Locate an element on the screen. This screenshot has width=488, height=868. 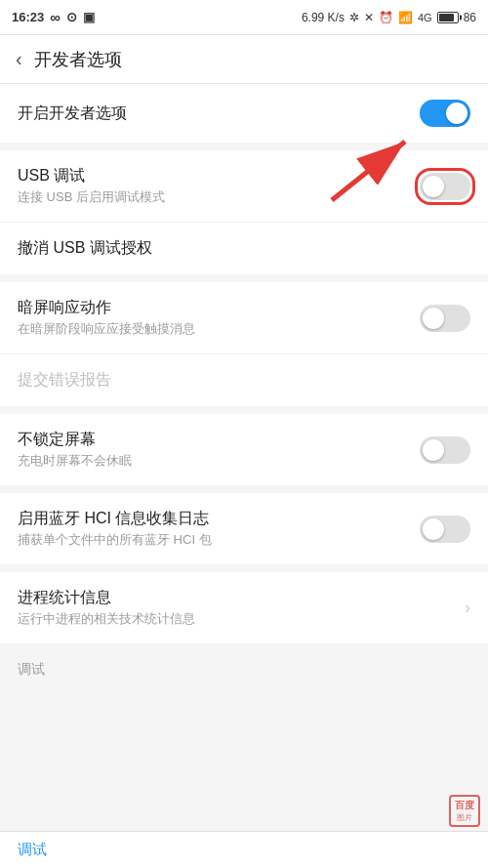
section-no-lock: 不锁定屏幕 充电时屏幕不会休眠 is located at coordinates (244, 449).